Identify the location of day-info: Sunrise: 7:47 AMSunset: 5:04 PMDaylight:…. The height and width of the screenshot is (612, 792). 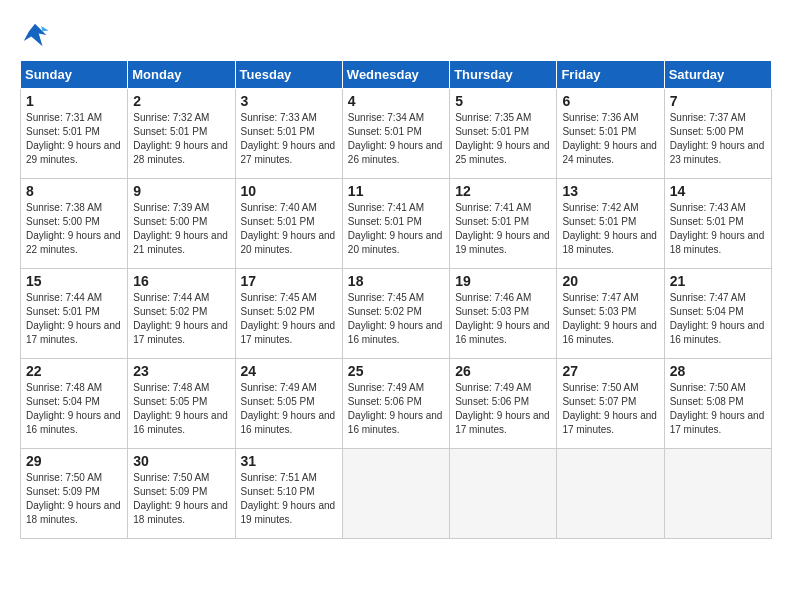
(718, 319).